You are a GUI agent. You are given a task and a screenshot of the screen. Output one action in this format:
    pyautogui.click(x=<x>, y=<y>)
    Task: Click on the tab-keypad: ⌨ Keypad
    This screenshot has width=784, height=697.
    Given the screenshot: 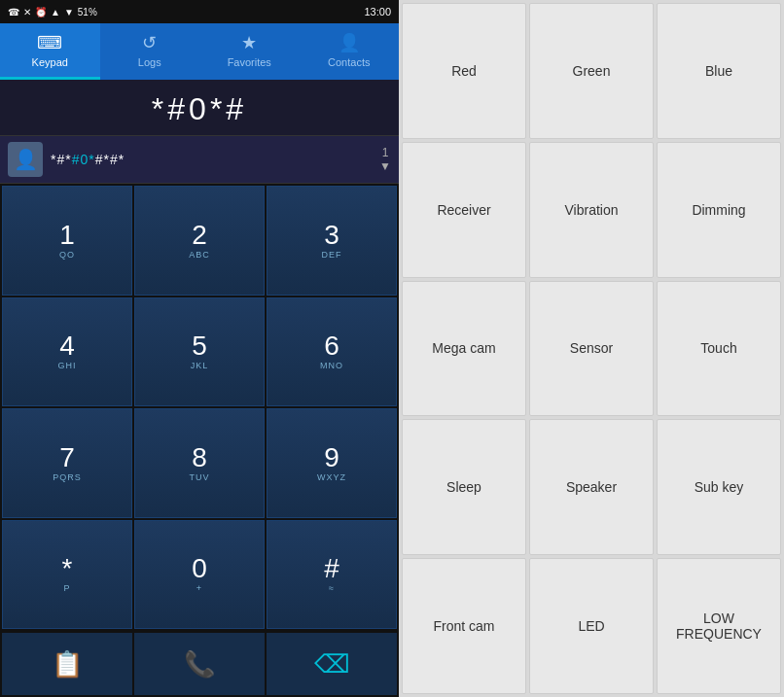 What is the action you would take?
    pyautogui.click(x=51, y=52)
    